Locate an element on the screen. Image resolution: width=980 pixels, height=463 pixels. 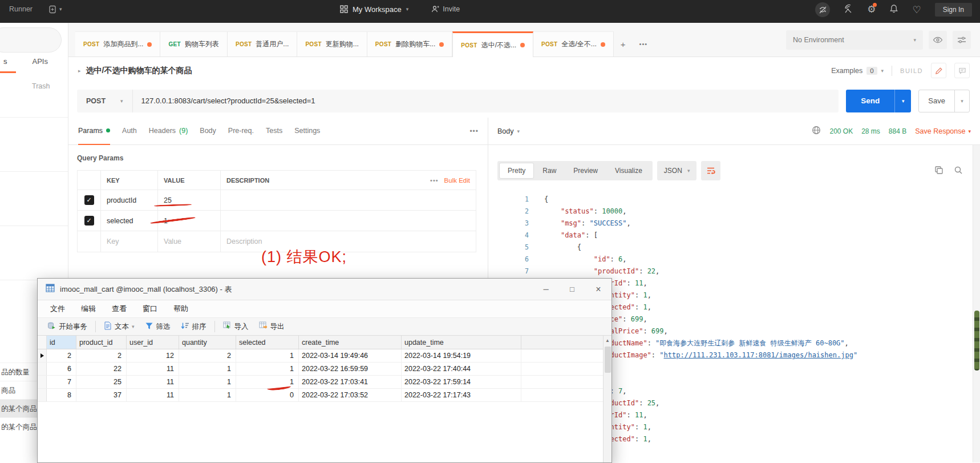
toolbar-button-export: 导出 is located at coordinates (272, 327).